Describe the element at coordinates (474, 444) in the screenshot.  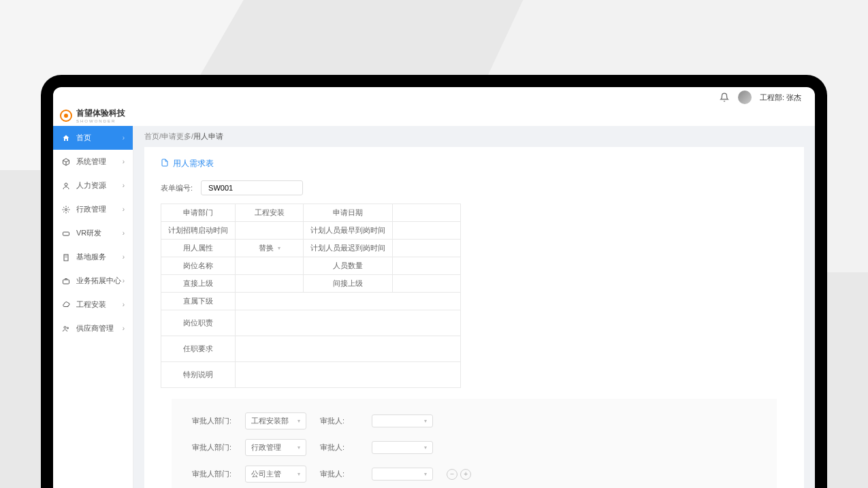
I see `approval-panel: 审批人部门: 工程安装部▾ 审批人: ▾ 审批人部门: 行政管理▾ 审批人: ▾` at that location.